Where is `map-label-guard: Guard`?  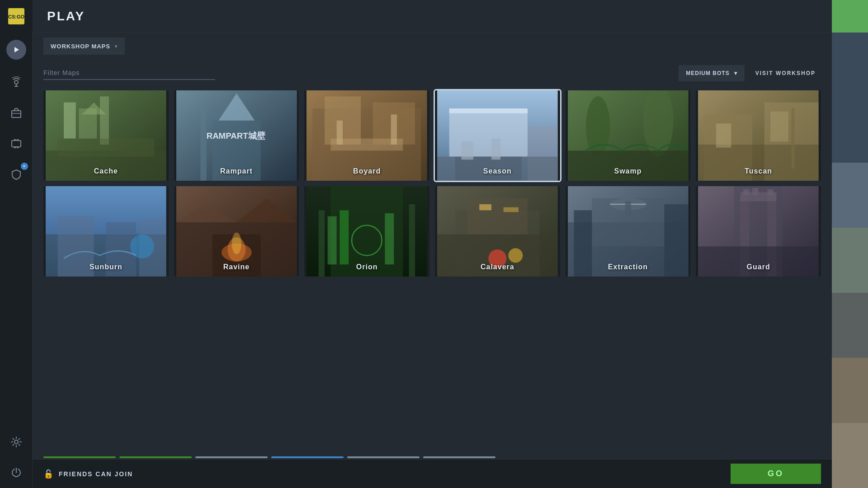 map-label-guard: Guard is located at coordinates (759, 267).